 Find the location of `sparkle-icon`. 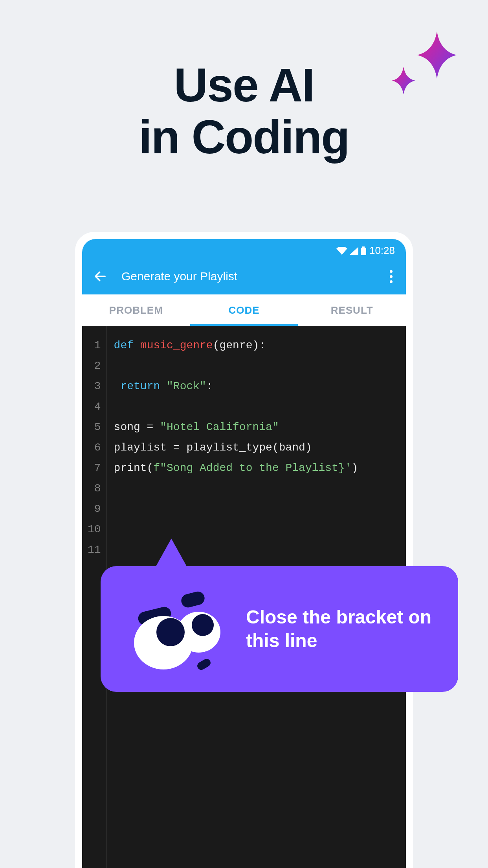

sparkle-icon is located at coordinates (425, 67).